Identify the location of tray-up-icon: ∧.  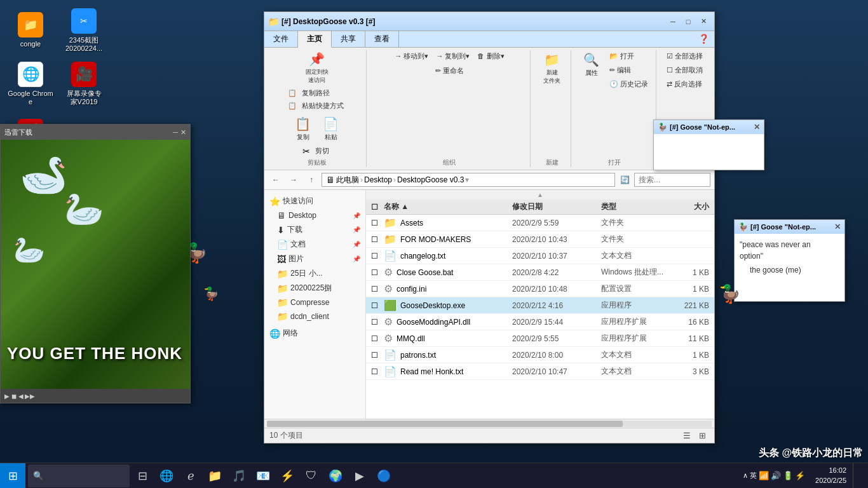
(745, 475).